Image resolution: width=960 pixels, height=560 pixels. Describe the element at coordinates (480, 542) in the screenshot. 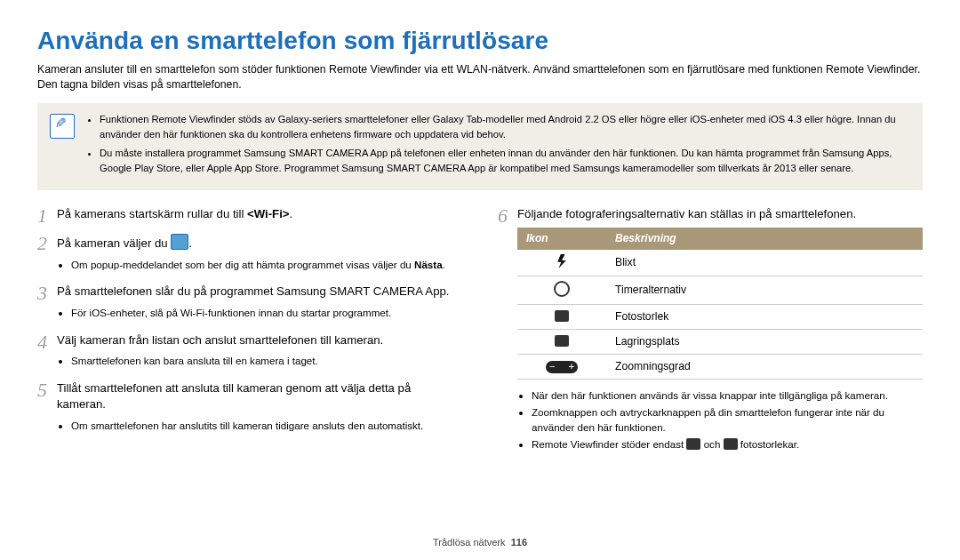

I see `page-footer: Trådlösa nätverk 116` at that location.